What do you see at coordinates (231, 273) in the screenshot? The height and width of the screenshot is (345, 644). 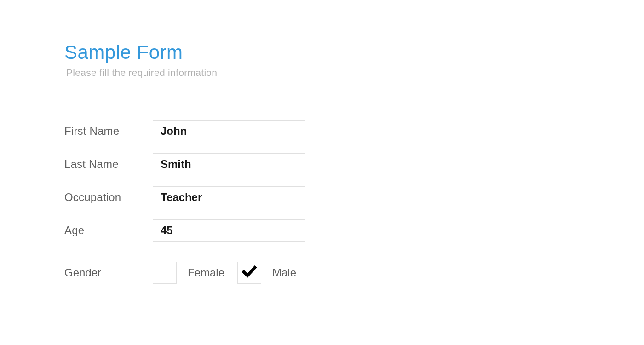 I see `gender-options: Female Male` at bounding box center [231, 273].